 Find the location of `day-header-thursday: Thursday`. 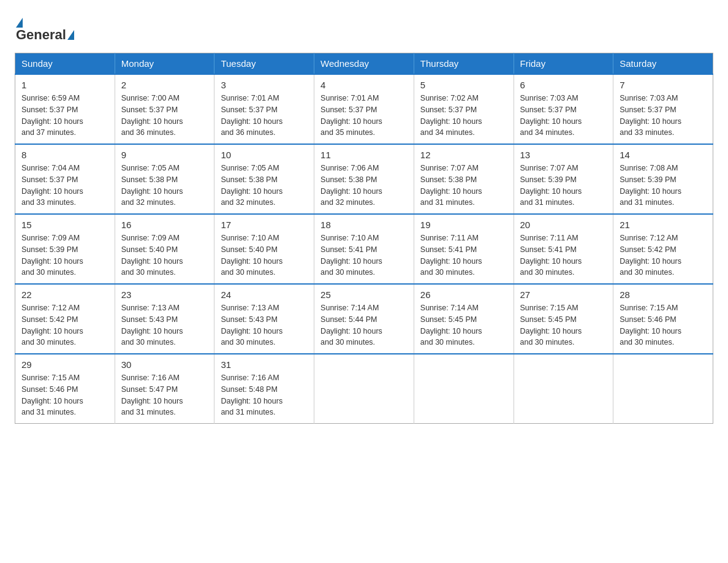

day-header-thursday: Thursday is located at coordinates (463, 64).